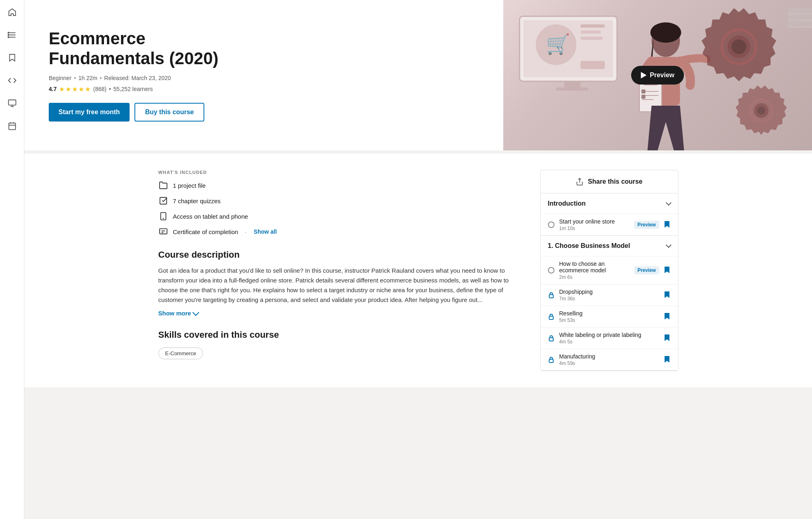 The width and height of the screenshot is (812, 519). I want to click on hero-text-area: Ecommerce Fundamentals (2020) Beginner •…, so click(150, 75).